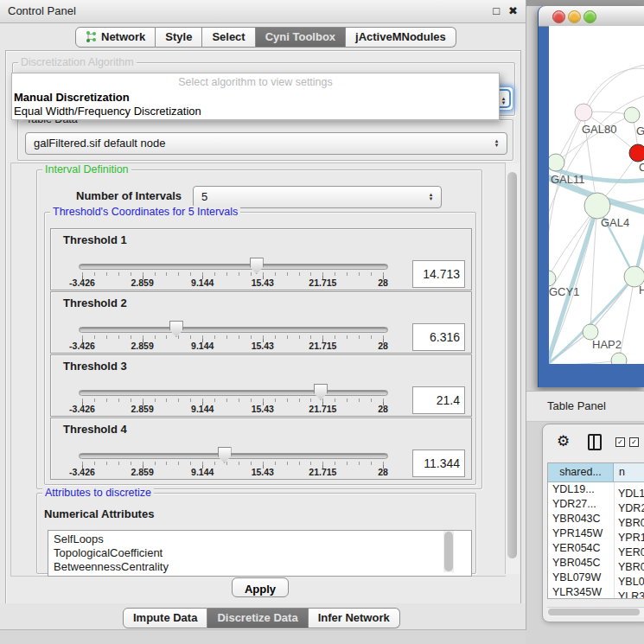  Describe the element at coordinates (619, 358) in the screenshot. I see `network-node` at that location.